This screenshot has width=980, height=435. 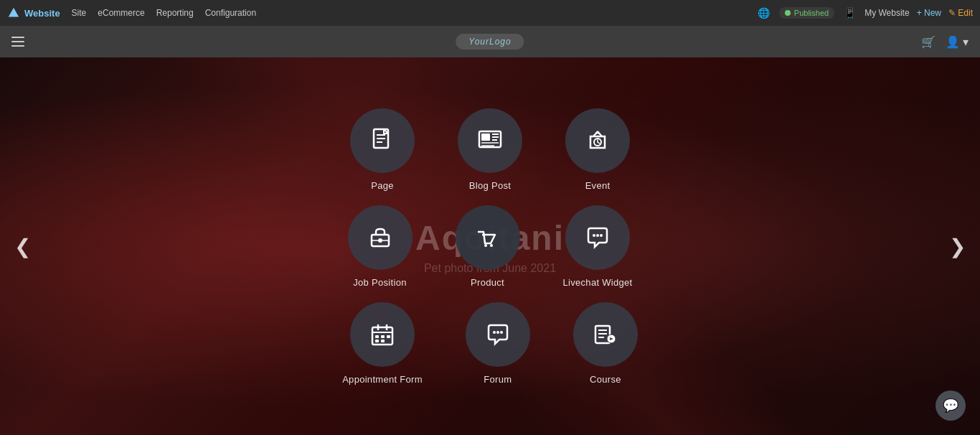 I want to click on event-icon, so click(x=598, y=141).